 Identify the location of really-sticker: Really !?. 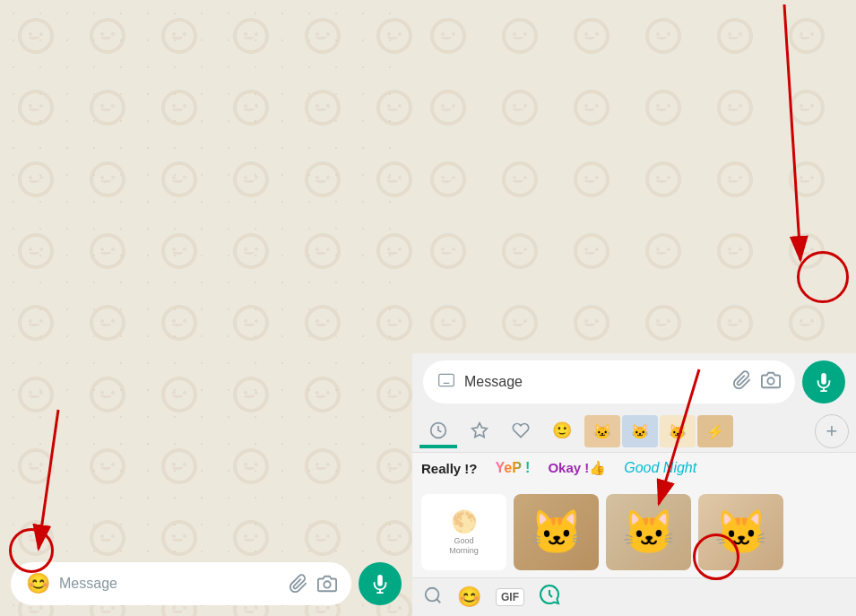
(450, 468).